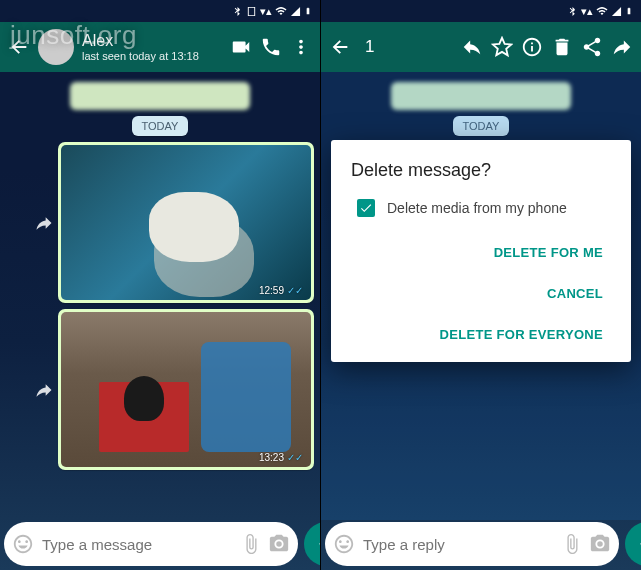  I want to click on image-message-bubble: 12:59✓✓, so click(186, 222).